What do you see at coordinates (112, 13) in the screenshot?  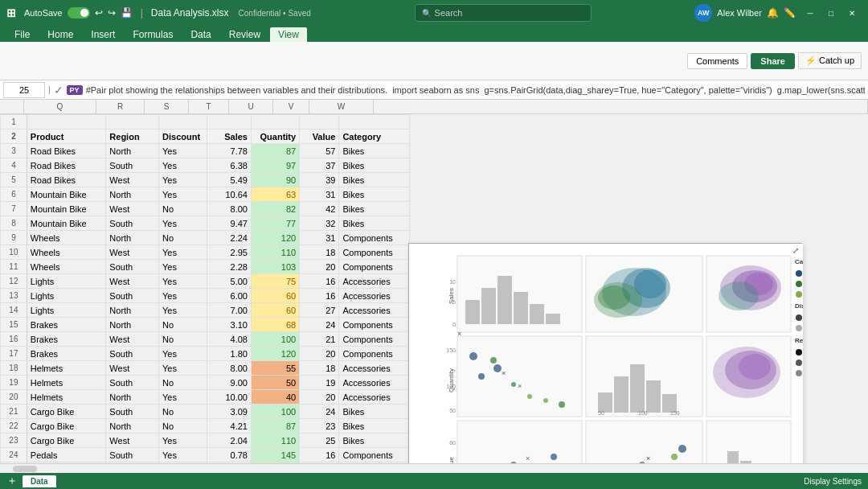 I see `redo-icon: ↪` at bounding box center [112, 13].